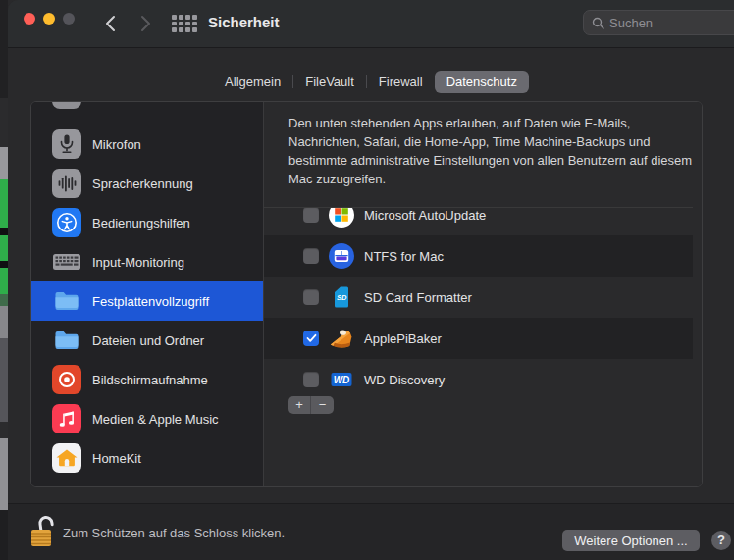  What do you see at coordinates (341, 380) in the screenshot?
I see `wd-icon: WD` at bounding box center [341, 380].